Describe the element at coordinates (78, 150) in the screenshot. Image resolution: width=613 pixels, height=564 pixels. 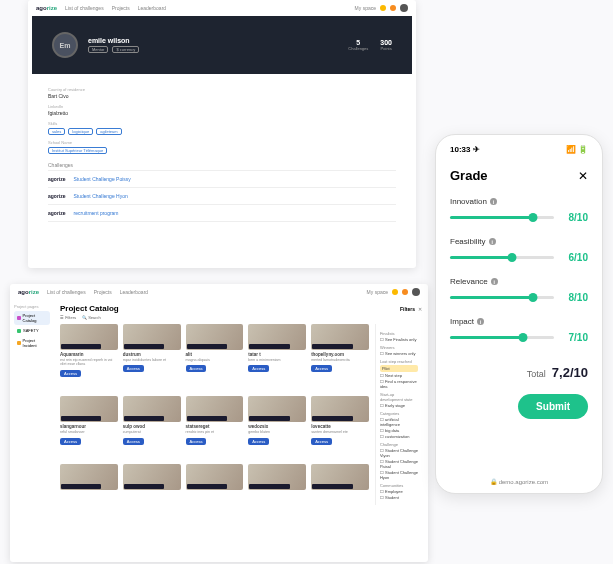
I see `school-tag: Institut Supérieur Télémaque` at that location.